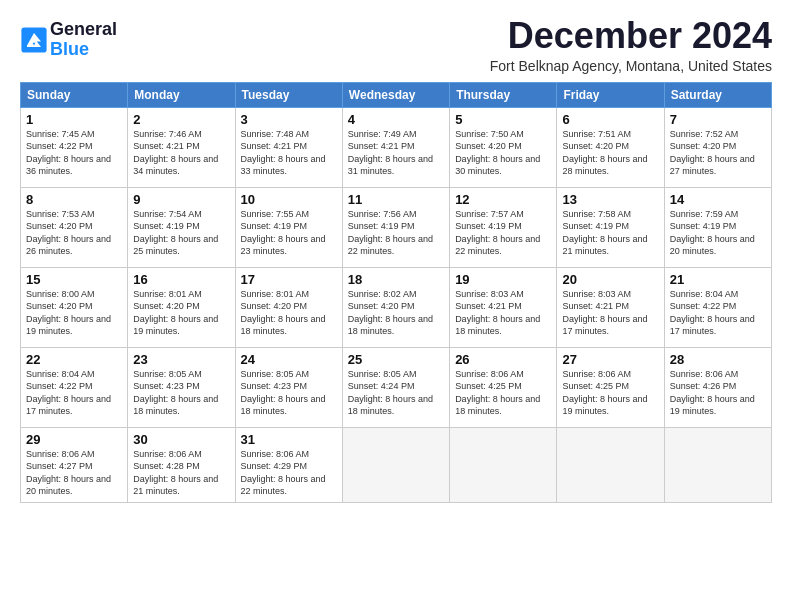 Image resolution: width=792 pixels, height=612 pixels. What do you see at coordinates (504, 94) in the screenshot?
I see `weekday-header-thursday: Thursday` at bounding box center [504, 94].